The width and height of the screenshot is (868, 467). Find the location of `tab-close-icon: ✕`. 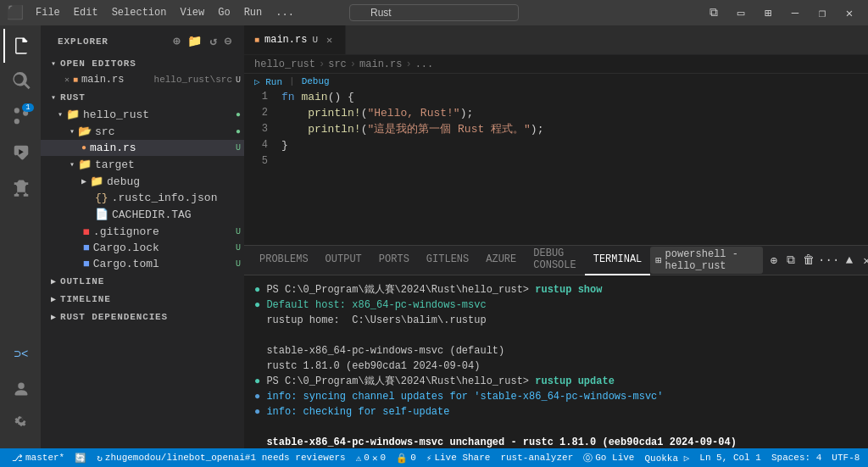

tab-close-icon: ✕ is located at coordinates (329, 41).